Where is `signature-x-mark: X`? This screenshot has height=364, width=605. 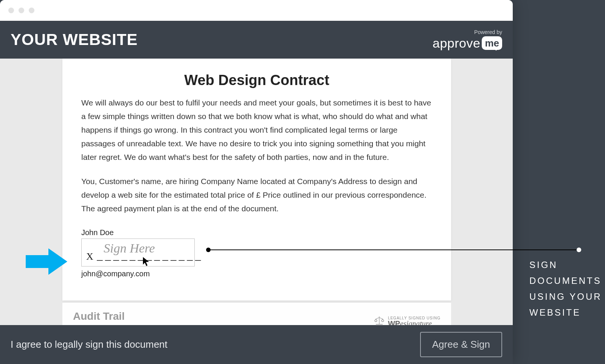
signature-x-mark: X is located at coordinates (90, 258).